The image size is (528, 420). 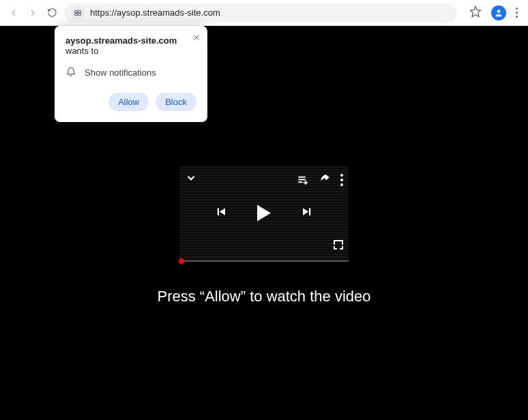 I want to click on player-controls, so click(x=264, y=213).